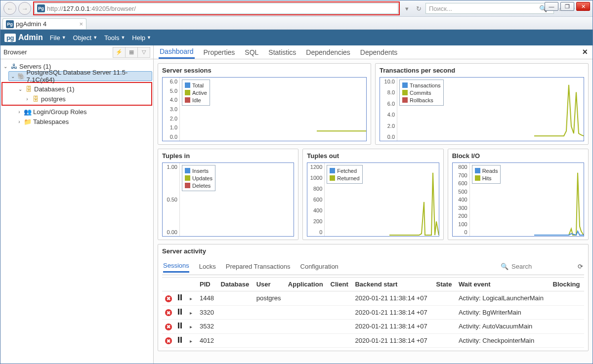 Image resolution: width=593 pixels, height=364 pixels. What do you see at coordinates (216, 8) in the screenshot?
I see `url-bar: Pg http://127.0.0.1:49205/browser/` at bounding box center [216, 8].